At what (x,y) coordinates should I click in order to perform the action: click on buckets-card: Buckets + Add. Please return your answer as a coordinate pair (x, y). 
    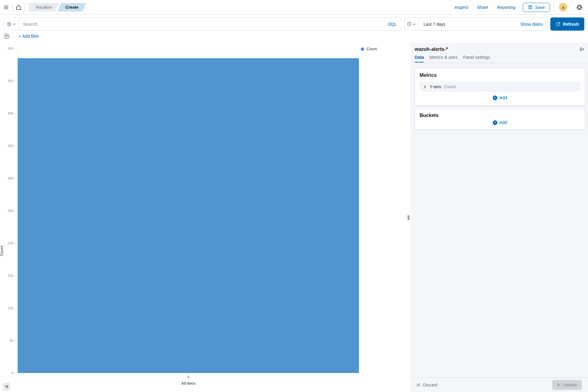
    Looking at the image, I should click on (500, 119).